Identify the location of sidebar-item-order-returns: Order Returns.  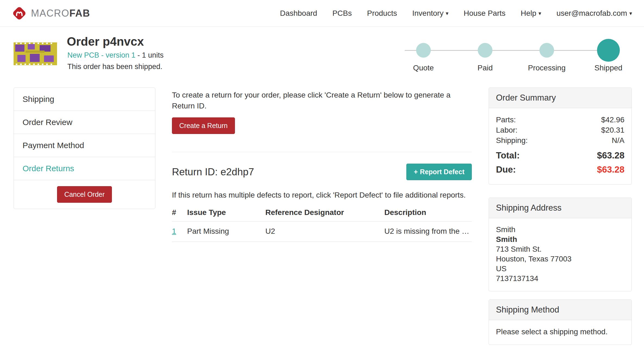
(84, 168).